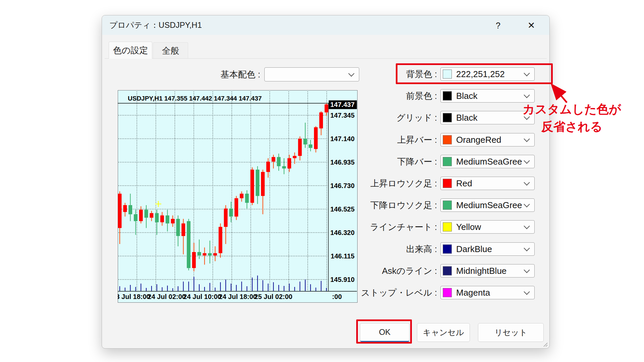 Image resolution: width=644 pixels, height=362 pixels. I want to click on color-setting-label: 前景色 :, so click(385, 96).